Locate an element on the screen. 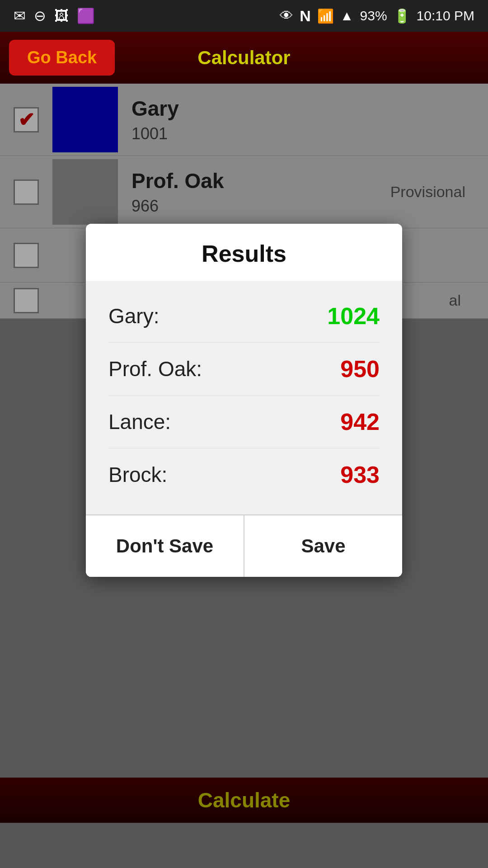 This screenshot has width=488, height=868. dont-save-button: Don't Save is located at coordinates (164, 546).